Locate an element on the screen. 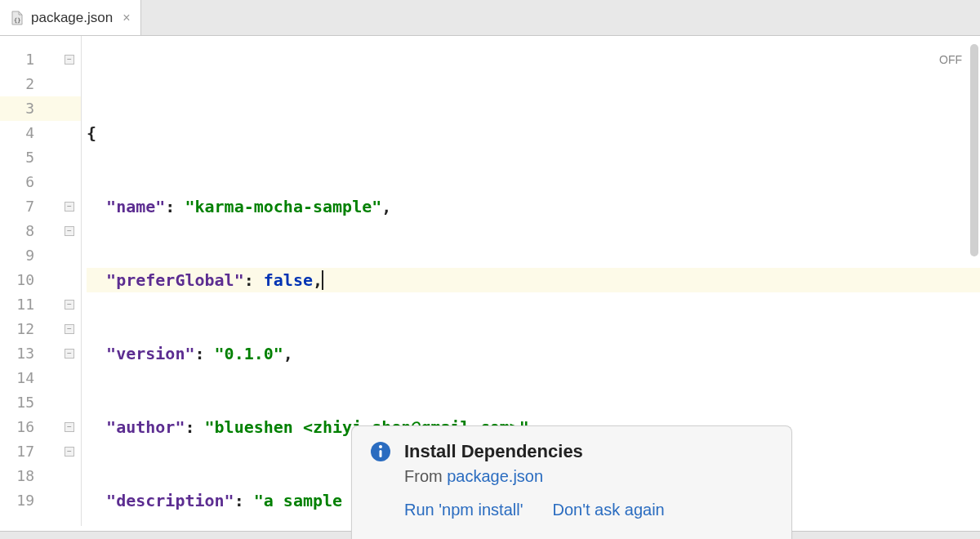 The width and height of the screenshot is (980, 539). line-number: 14 is located at coordinates (23, 378).